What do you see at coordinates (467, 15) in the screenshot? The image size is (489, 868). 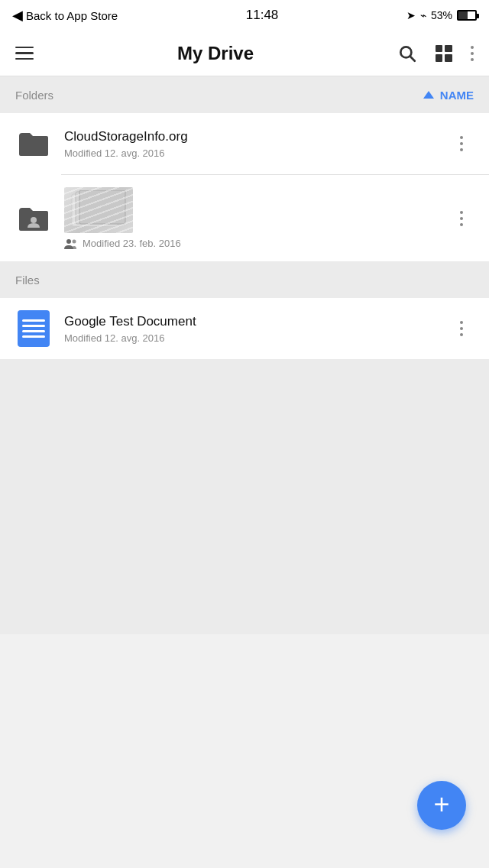 I see `battery-icon` at bounding box center [467, 15].